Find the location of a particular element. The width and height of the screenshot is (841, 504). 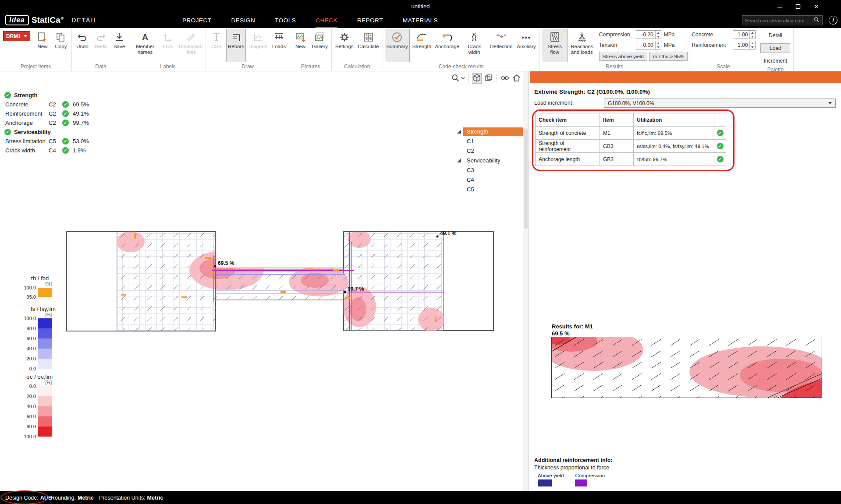

compression-stepper: -0.20 is located at coordinates (649, 35).